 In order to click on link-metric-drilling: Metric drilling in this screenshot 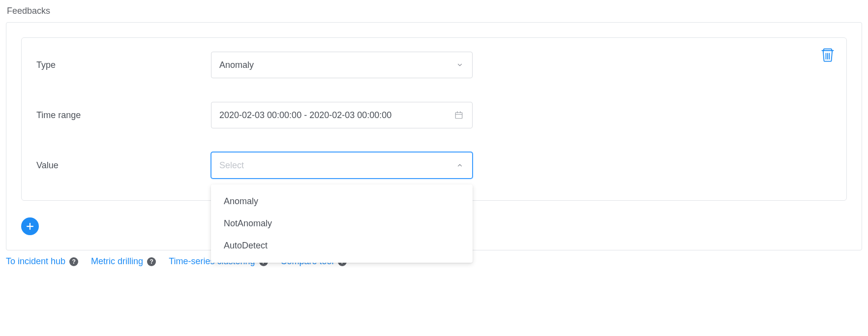, I will do `click(117, 262)`.